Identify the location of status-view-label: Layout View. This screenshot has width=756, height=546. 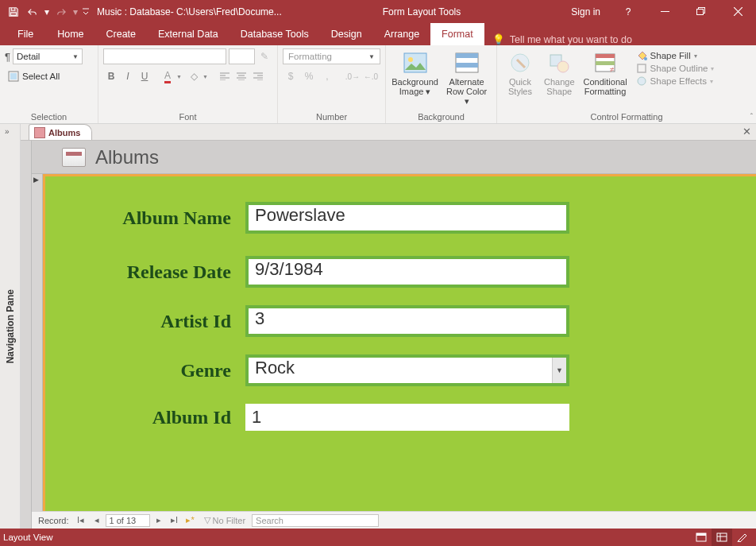
(28, 537).